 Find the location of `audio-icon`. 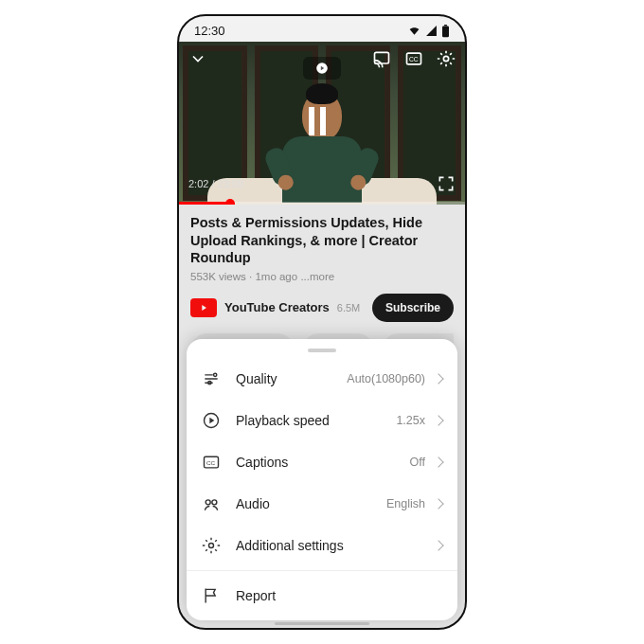

audio-icon is located at coordinates (211, 504).